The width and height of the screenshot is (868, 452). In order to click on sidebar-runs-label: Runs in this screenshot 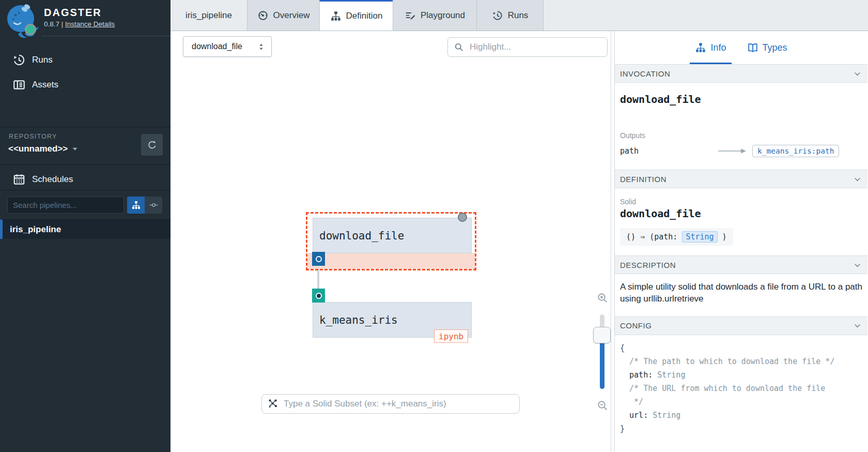, I will do `click(42, 60)`.